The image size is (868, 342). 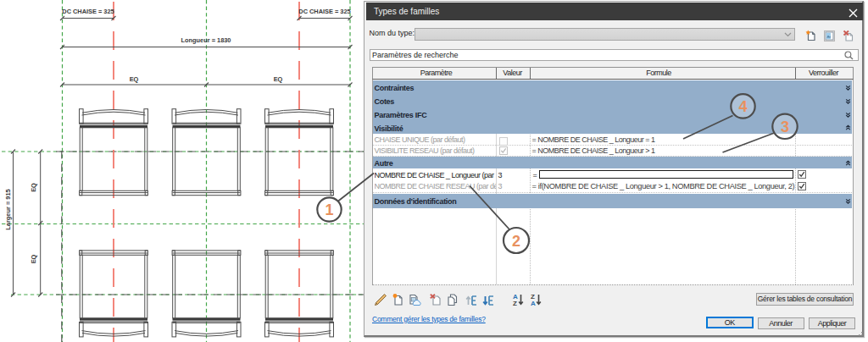 What do you see at coordinates (329, 210) in the screenshot?
I see `svg-text: 1` at bounding box center [329, 210].